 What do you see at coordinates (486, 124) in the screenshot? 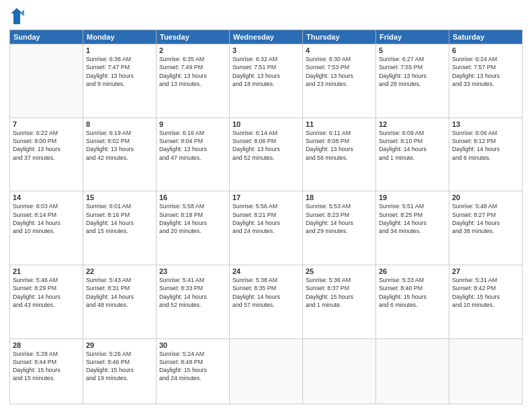
I see `day-number: 13` at bounding box center [486, 124].